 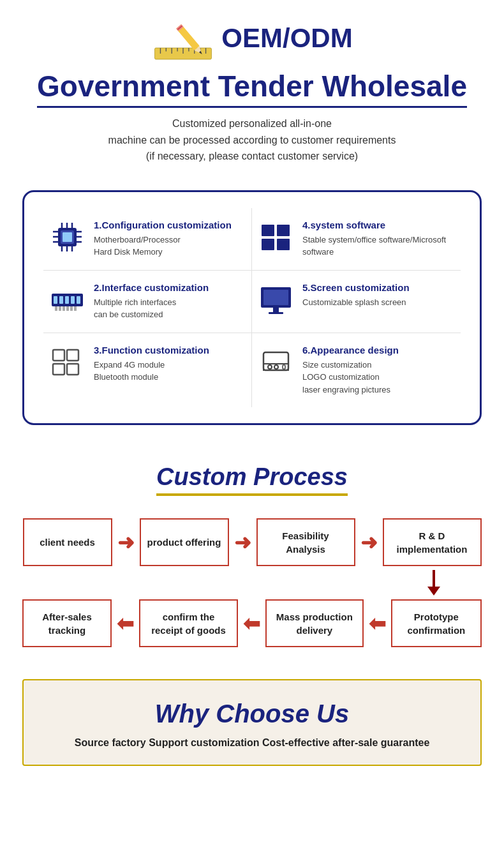 What do you see at coordinates (252, 723) in the screenshot?
I see `why-choose-us-section: Why Choose Us Source factory Support cus…` at bounding box center [252, 723].